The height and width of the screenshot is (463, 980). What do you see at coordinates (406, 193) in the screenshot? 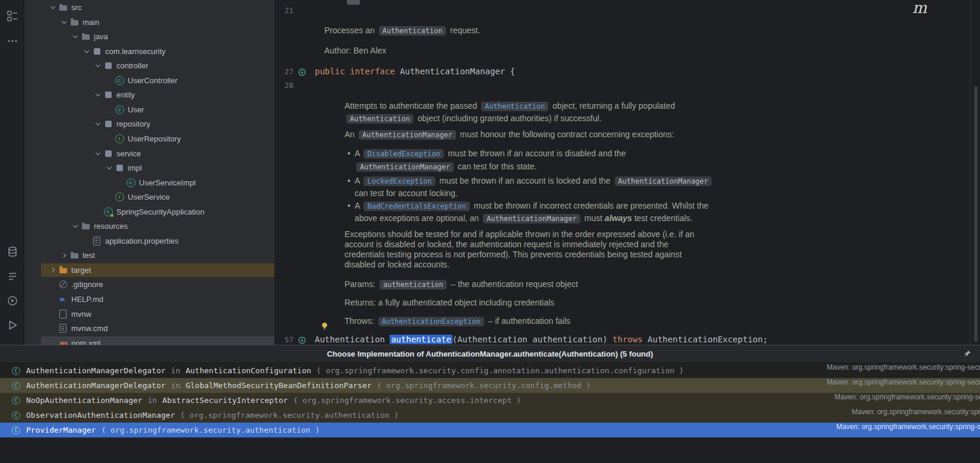
I see `doc-line: can test for account locking.` at bounding box center [406, 193].